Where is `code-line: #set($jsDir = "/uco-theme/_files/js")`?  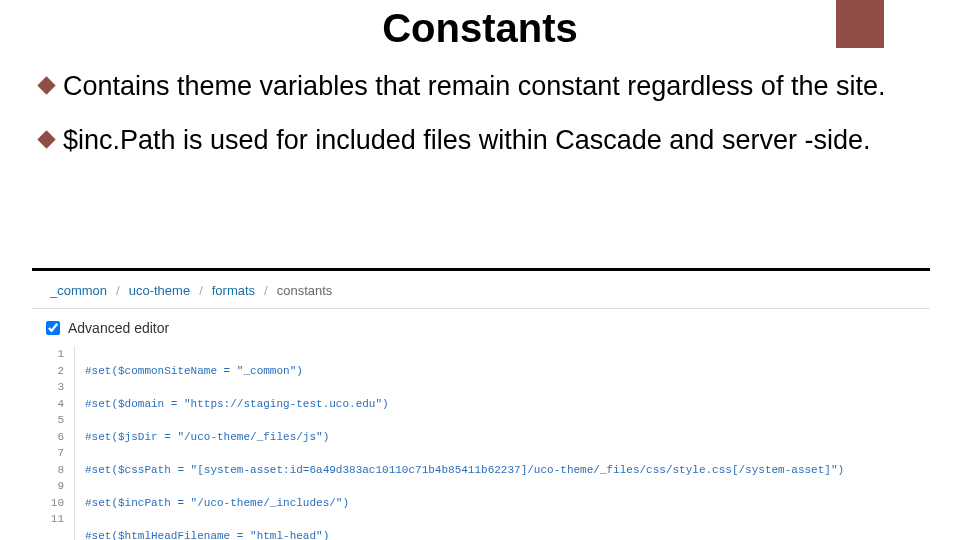 code-line: #set($jsDir = "/uco-theme/_files/js") is located at coordinates (464, 438).